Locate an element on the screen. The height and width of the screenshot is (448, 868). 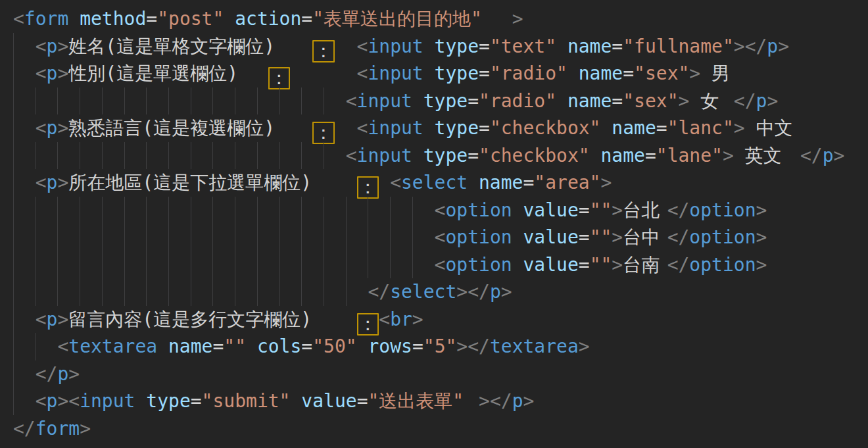
code-line: <p>性別(這是單選欄位)： <input type="radio" name=… is located at coordinates (441, 74).